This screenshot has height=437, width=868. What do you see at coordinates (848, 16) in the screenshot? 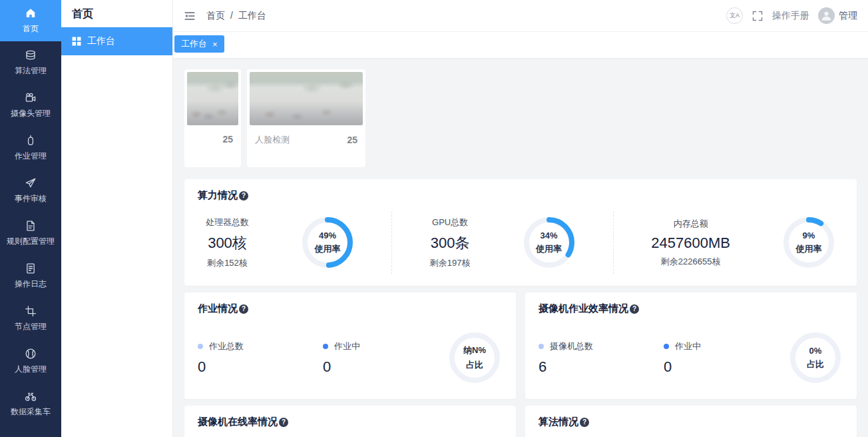
I see `user-name: 管理` at bounding box center [848, 16].